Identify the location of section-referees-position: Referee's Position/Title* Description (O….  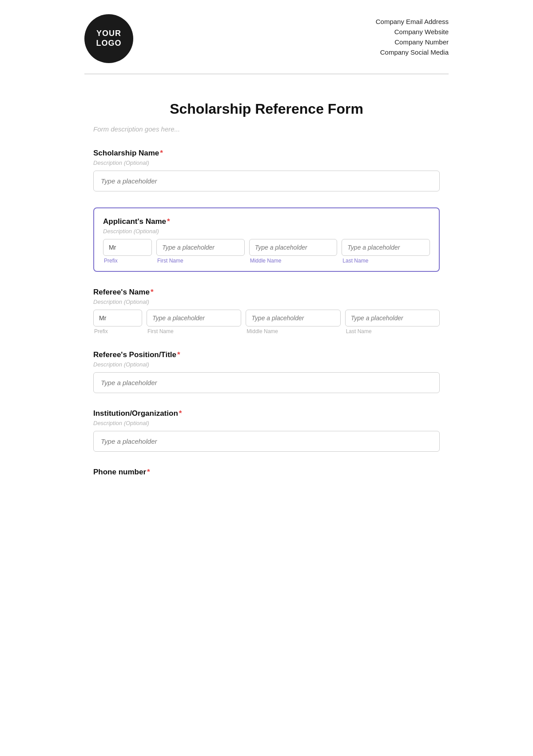
(266, 372).